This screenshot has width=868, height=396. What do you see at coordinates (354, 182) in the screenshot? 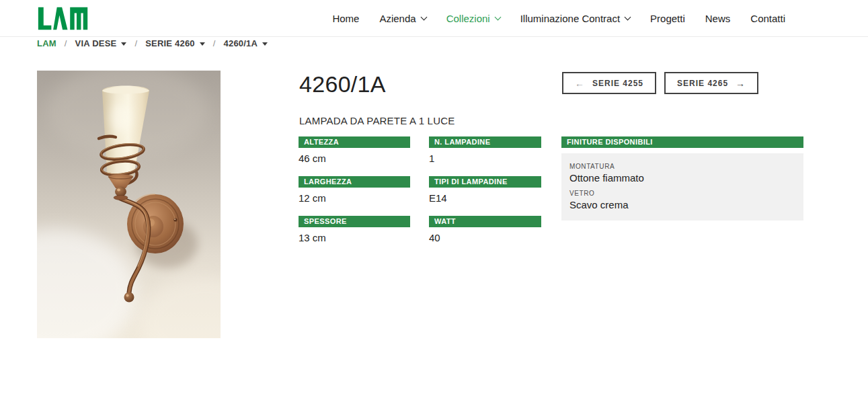
I see `spec-label: LARGHEZZA` at bounding box center [354, 182].